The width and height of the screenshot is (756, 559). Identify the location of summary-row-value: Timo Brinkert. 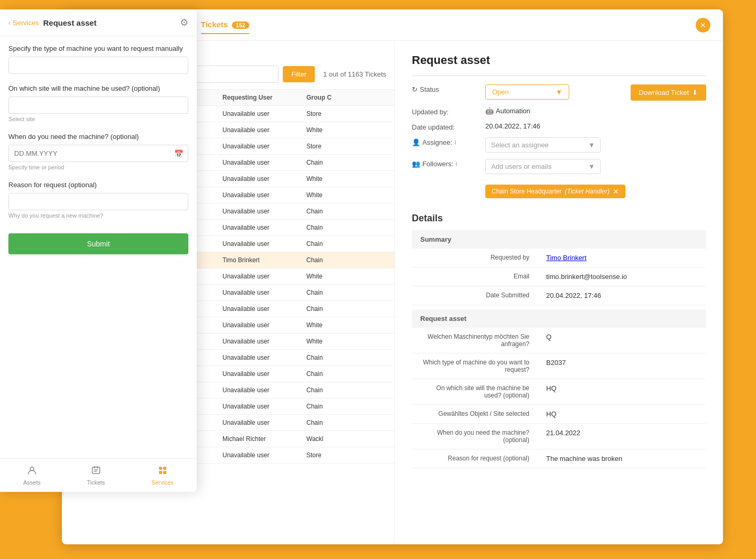
(567, 258).